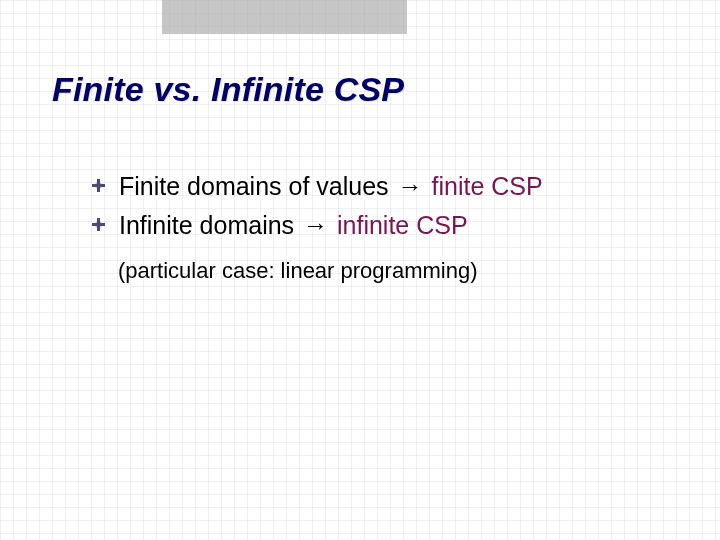 The image size is (720, 540). I want to click on bullet-suffix: finite CSP, so click(484, 186).